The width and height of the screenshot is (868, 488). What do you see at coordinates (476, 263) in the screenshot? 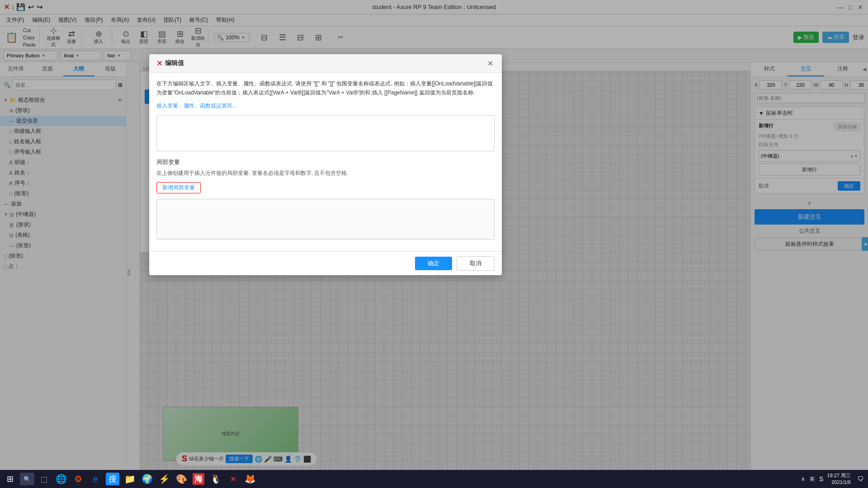
I see `modal-cancel-btn: 取消` at bounding box center [476, 263].